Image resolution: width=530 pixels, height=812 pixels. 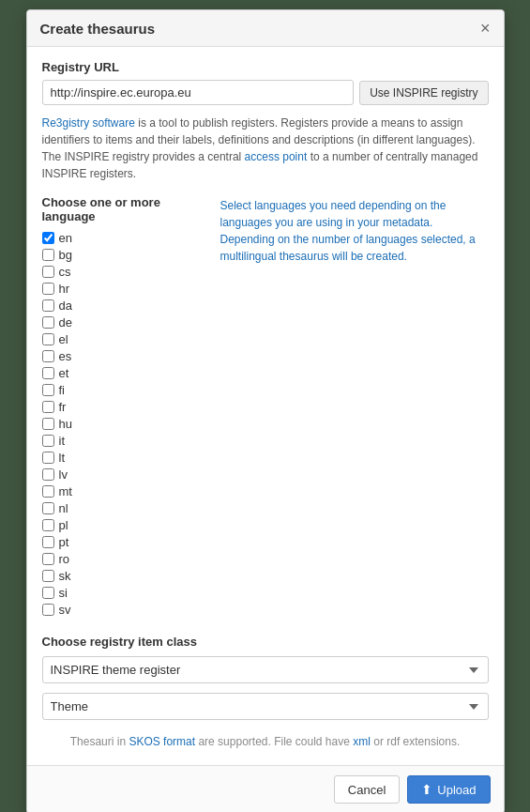 I want to click on list-item: et, so click(x=127, y=374).